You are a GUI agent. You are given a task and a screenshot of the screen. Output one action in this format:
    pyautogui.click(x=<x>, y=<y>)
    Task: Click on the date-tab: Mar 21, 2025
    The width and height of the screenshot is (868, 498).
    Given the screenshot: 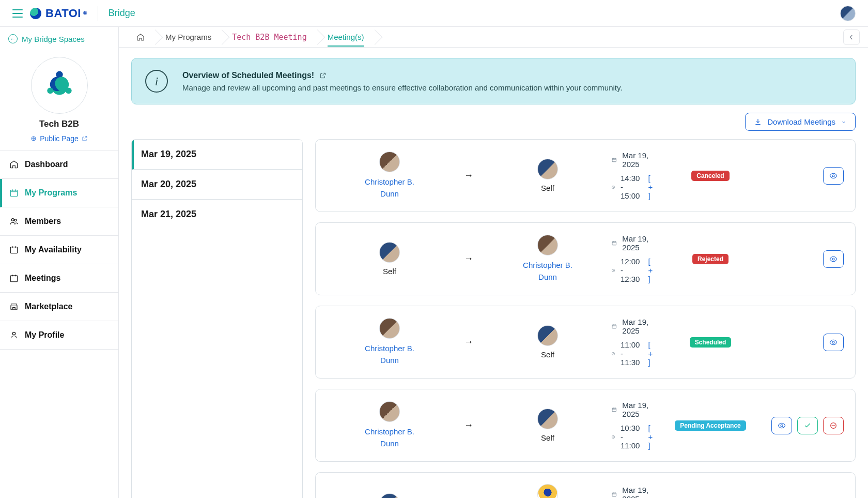 What is the action you would take?
    pyautogui.click(x=217, y=214)
    